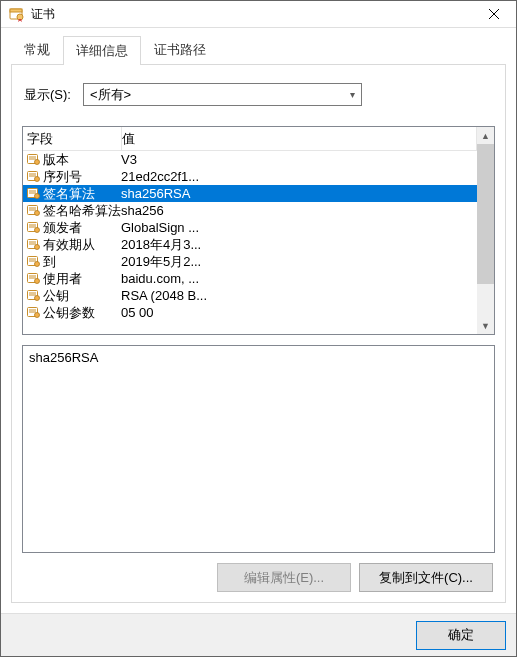 This screenshot has width=518, height=658. Describe the element at coordinates (56, 296) in the screenshot. I see `field-name: 公钥` at that location.